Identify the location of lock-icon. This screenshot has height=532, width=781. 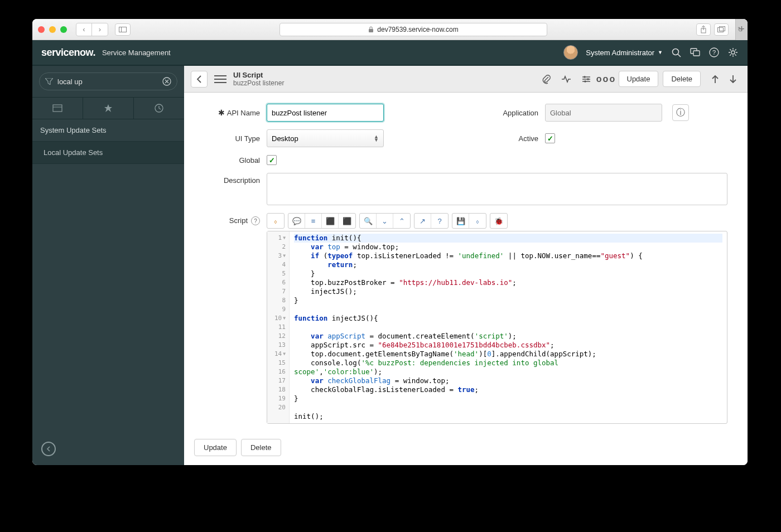
(371, 30).